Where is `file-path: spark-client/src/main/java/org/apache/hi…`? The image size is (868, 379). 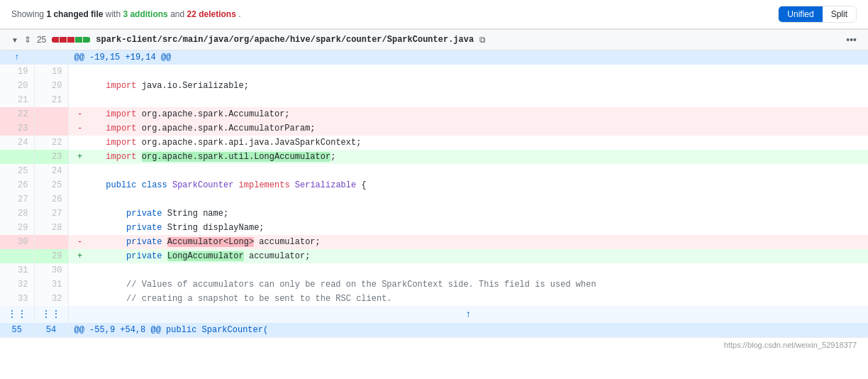 file-path: spark-client/src/main/java/org/apache/hi… is located at coordinates (285, 40).